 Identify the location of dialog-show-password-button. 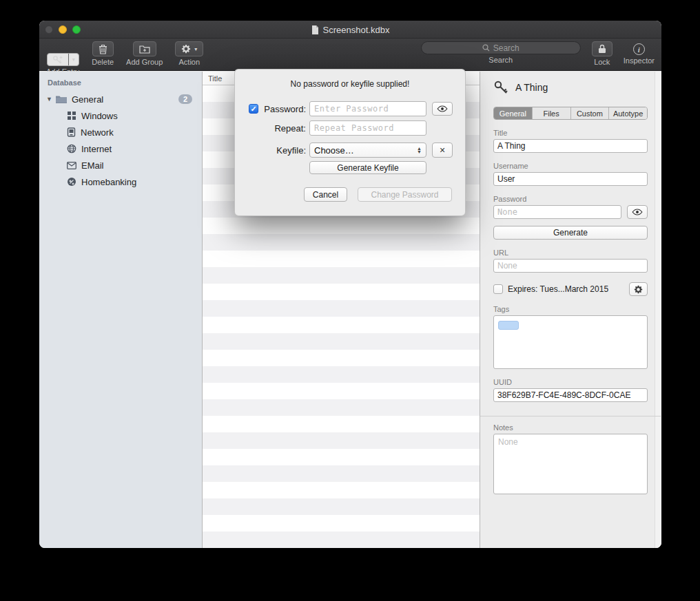
(442, 109).